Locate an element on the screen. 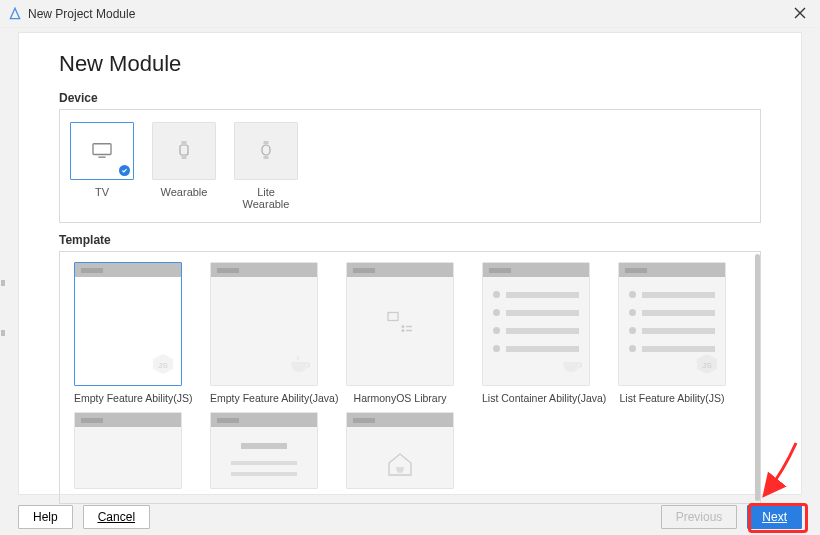 The image size is (820, 535). bottom-bar: Help Cancel Previous Next is located at coordinates (410, 517).